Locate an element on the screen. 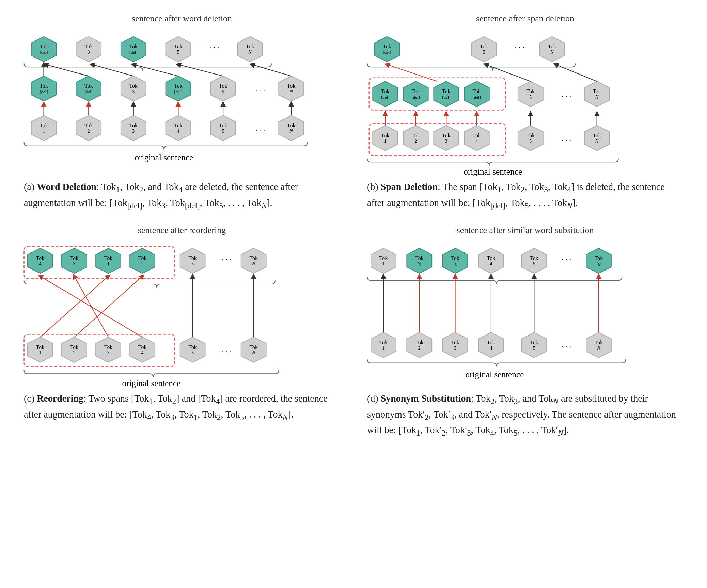  caption-b: (b) Span Deletion: The span [Tok1, Tok2,… is located at coordinates (525, 195).